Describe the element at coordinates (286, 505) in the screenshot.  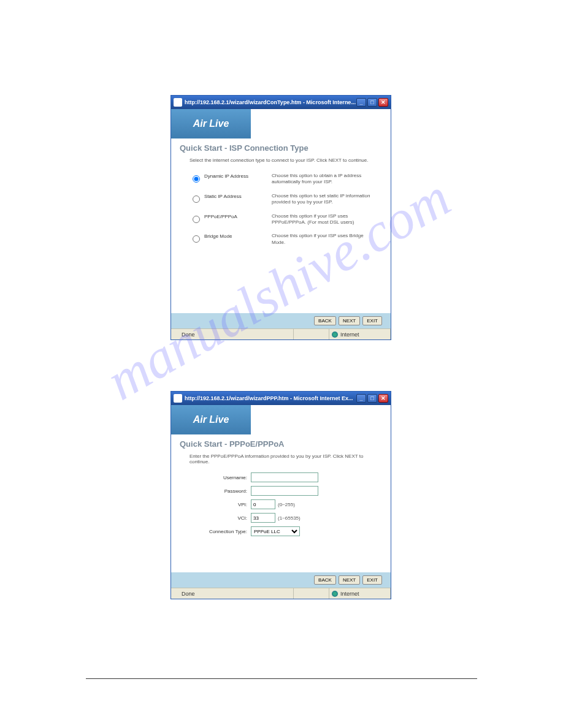
I see `note-vpi: (0~255)` at that location.